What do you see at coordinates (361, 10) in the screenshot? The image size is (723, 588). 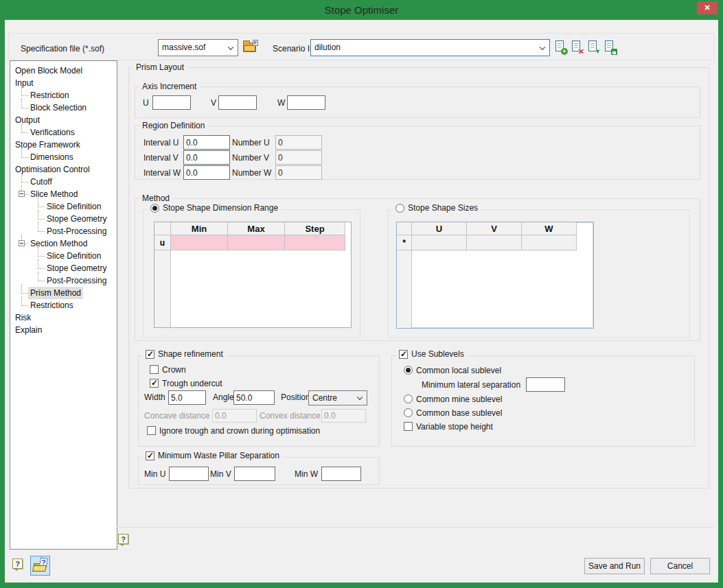 I see `titlebar: Stope Optimiser ✕` at bounding box center [361, 10].